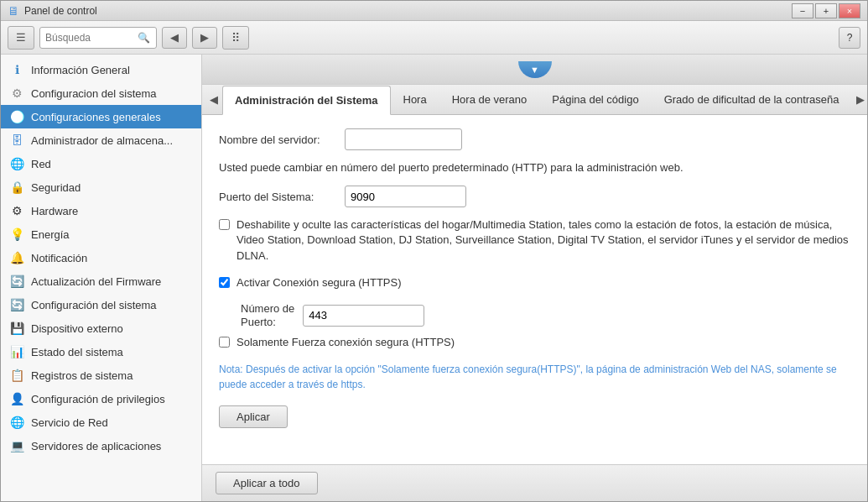 The width and height of the screenshot is (868, 502). I want to click on help-button: ?, so click(850, 38).